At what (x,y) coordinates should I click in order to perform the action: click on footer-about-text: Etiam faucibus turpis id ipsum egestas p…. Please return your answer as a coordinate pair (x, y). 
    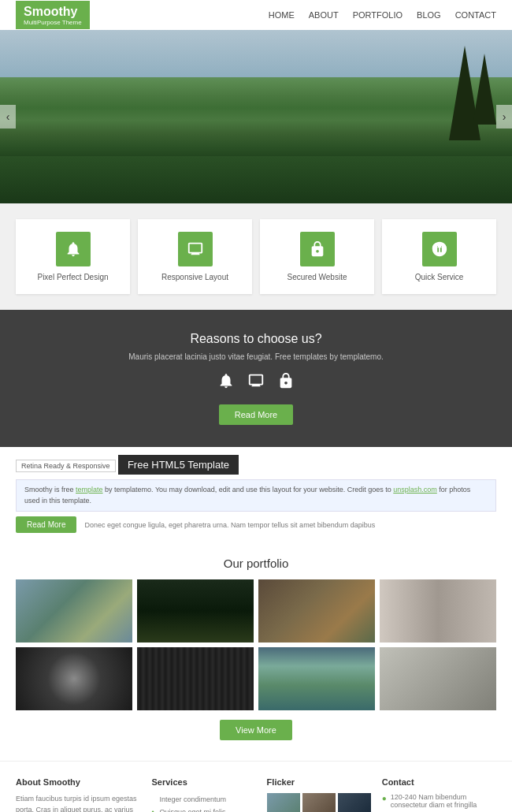
    Looking at the image, I should click on (79, 803).